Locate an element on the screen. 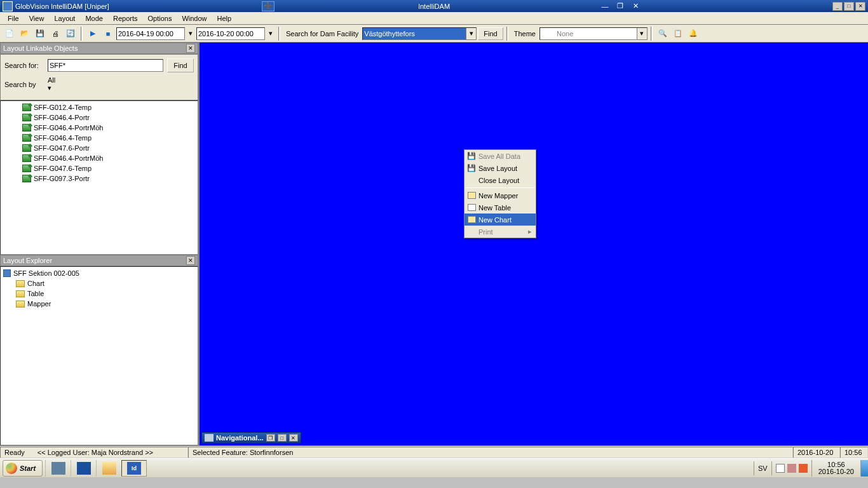  theme-combo: None ▾ is located at coordinates (593, 34).